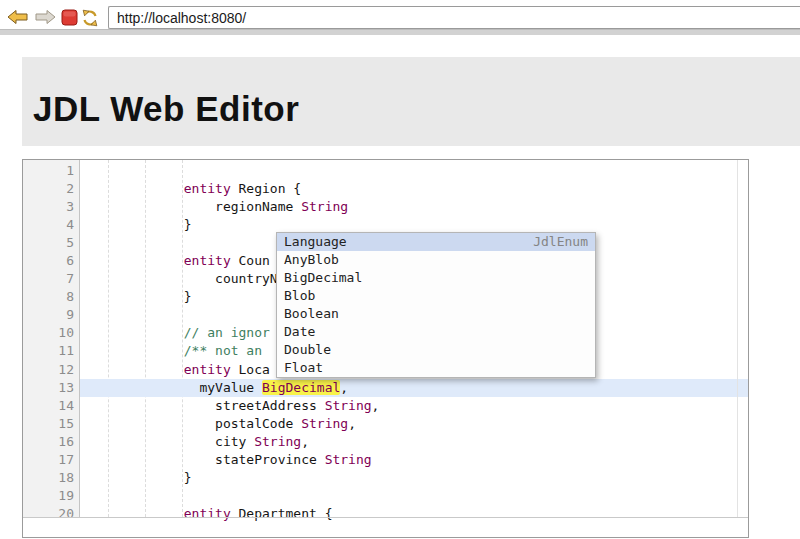 Image resolution: width=800 pixels, height=539 pixels. Describe the element at coordinates (316, 242) in the screenshot. I see `autocomplete-item-label: Language` at that location.